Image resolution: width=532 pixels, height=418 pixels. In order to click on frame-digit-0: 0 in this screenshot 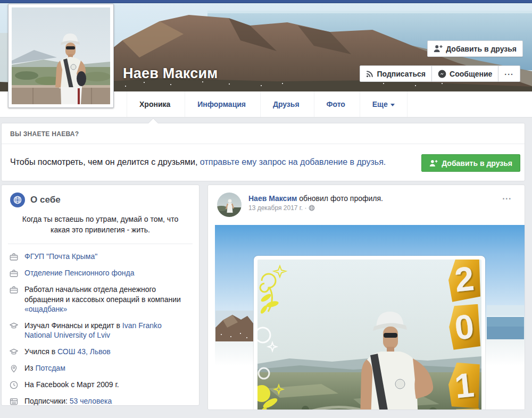, I will do `click(464, 327)`.